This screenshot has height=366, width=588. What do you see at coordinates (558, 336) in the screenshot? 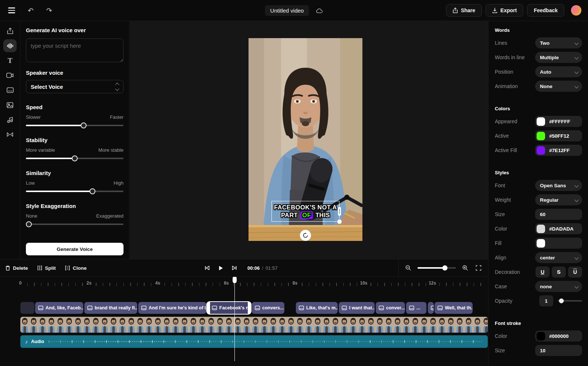
I see `stroke-color-picker: #000000` at bounding box center [558, 336].